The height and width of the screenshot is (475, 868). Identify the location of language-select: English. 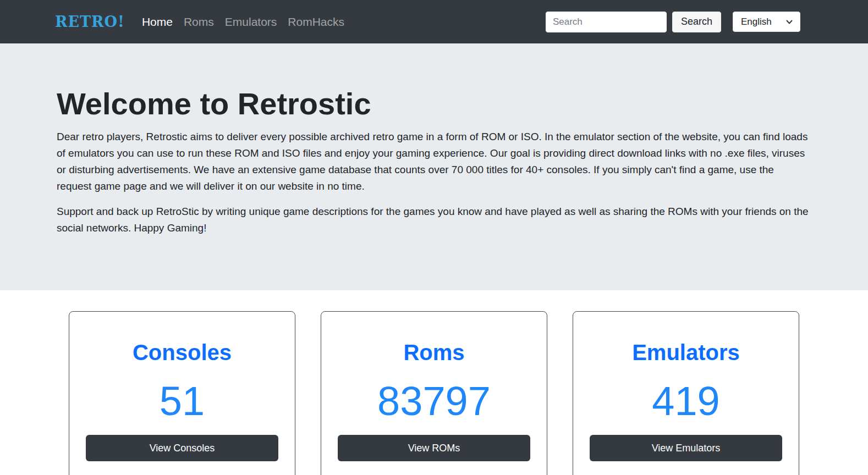
(767, 22).